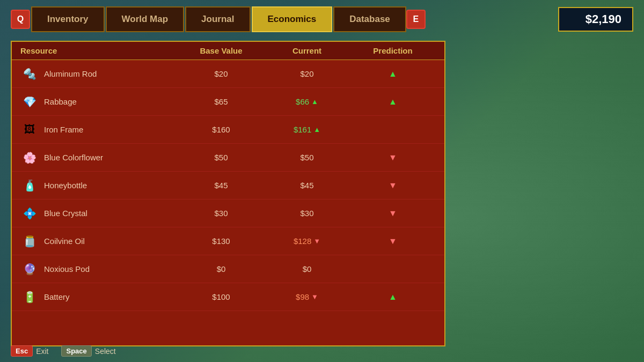 The height and width of the screenshot is (362, 644). What do you see at coordinates (105, 351) in the screenshot?
I see `select-label: Select` at bounding box center [105, 351].